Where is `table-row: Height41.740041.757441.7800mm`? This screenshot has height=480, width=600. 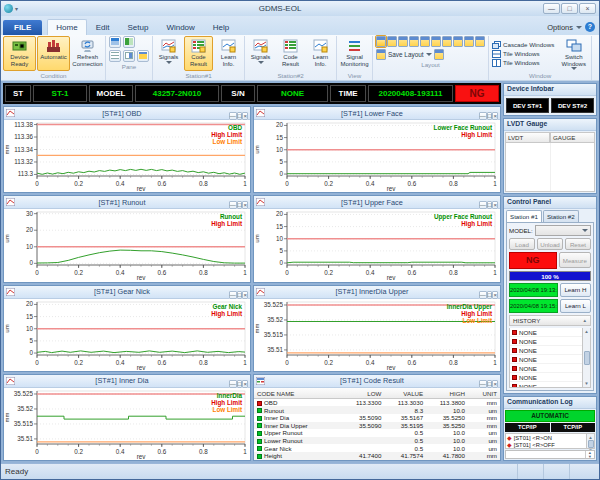 table-row: Height41.740041.757441.7800mm is located at coordinates (377, 456).